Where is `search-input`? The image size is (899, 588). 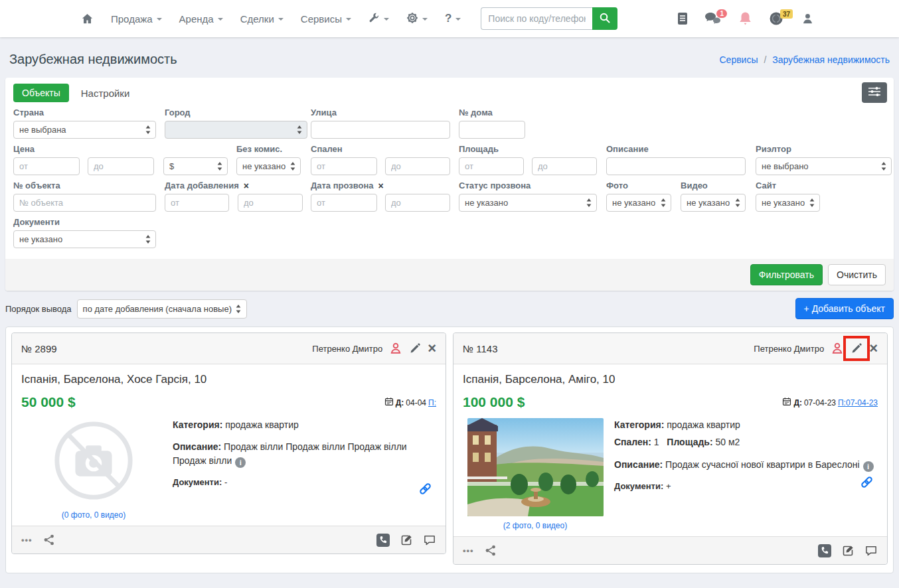
search-input is located at coordinates (536, 19).